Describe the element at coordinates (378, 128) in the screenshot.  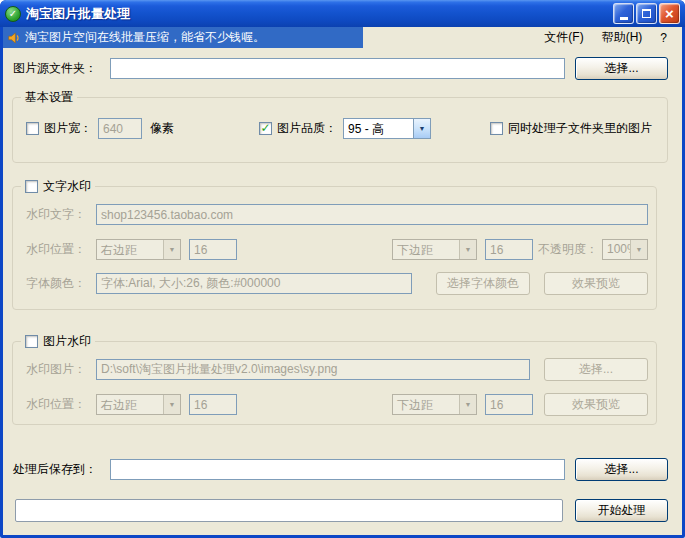
I see `quality-value: 95 - 高` at that location.